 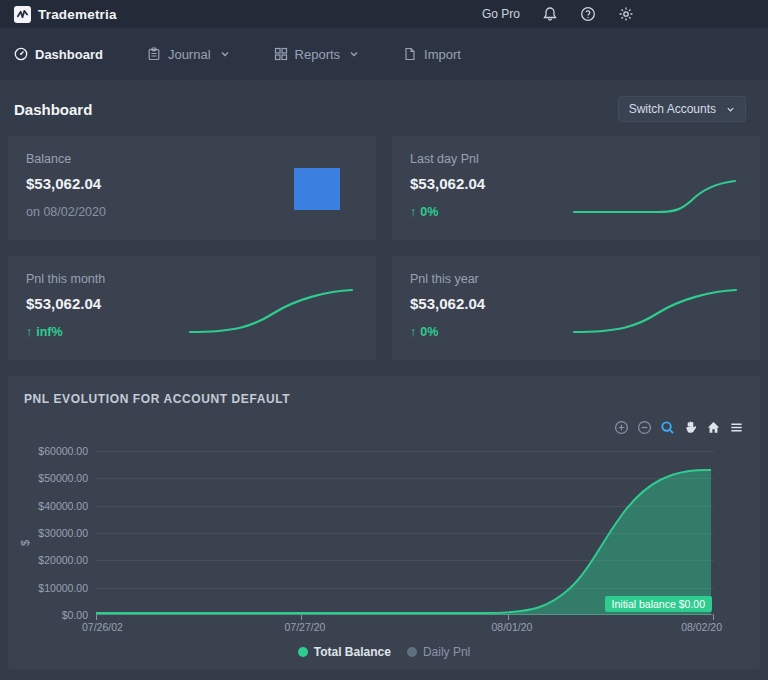 What do you see at coordinates (192, 159) in the screenshot?
I see `card-label: Balance` at bounding box center [192, 159].